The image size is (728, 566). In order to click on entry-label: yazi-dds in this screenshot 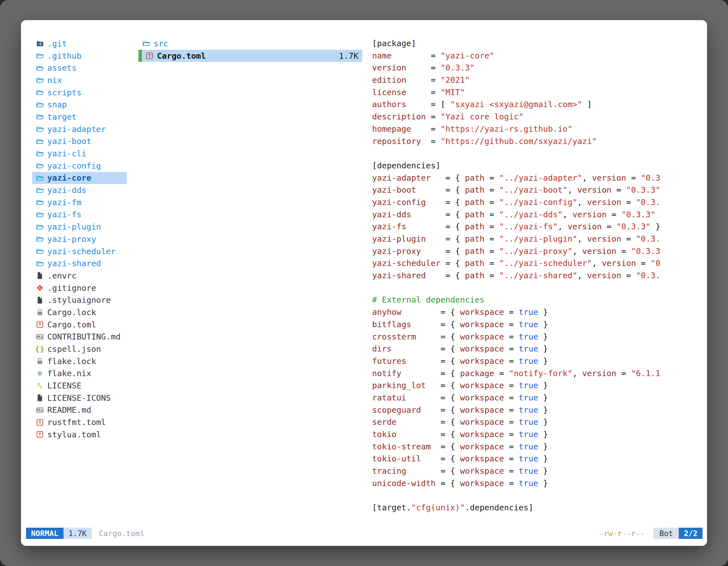, I will do `click(67, 190)`.